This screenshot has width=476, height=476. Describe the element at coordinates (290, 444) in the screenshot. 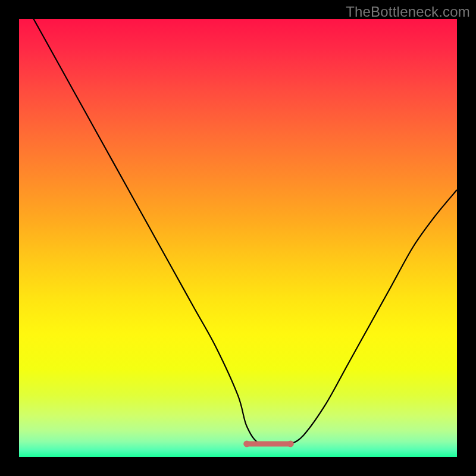

I see `optimal-end-dot` at that location.